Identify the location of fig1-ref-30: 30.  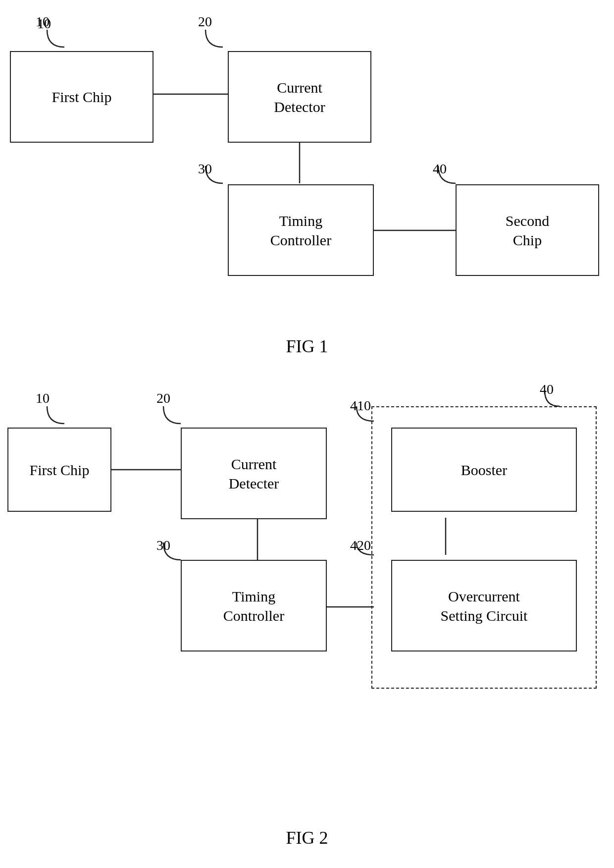
(205, 169).